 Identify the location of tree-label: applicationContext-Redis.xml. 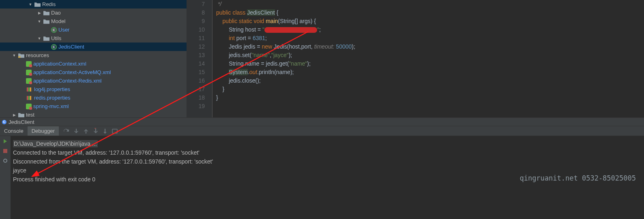
(67, 81).